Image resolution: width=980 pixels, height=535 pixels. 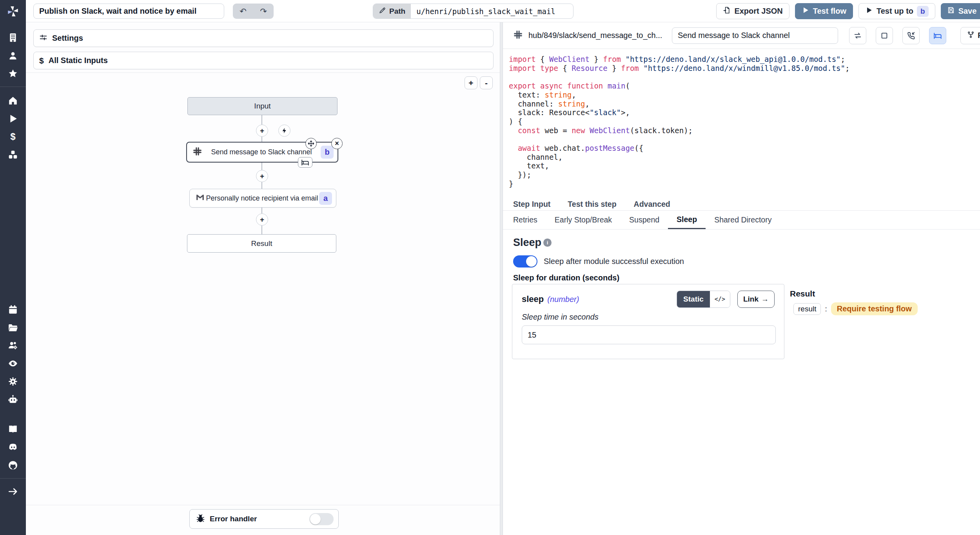 I want to click on flow-node-input: Input, so click(x=263, y=106).